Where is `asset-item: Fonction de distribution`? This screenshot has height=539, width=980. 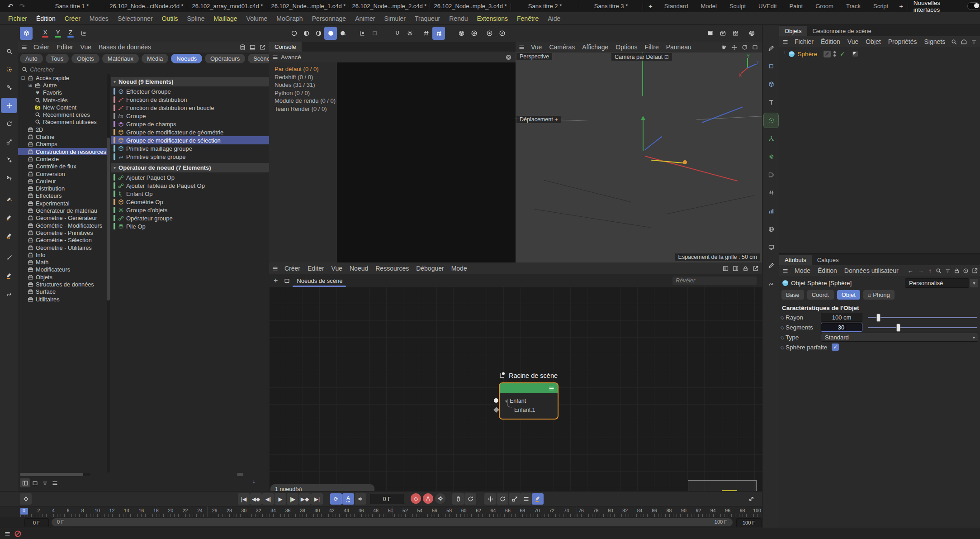 asset-item: Fonction de distribution is located at coordinates (190, 100).